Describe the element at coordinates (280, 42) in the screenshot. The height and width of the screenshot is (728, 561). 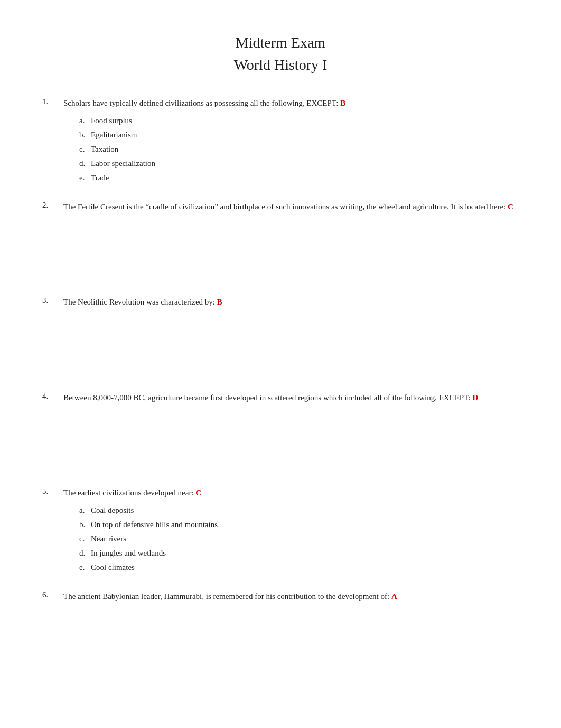
I see `header-line1: Midterm Exam` at that location.